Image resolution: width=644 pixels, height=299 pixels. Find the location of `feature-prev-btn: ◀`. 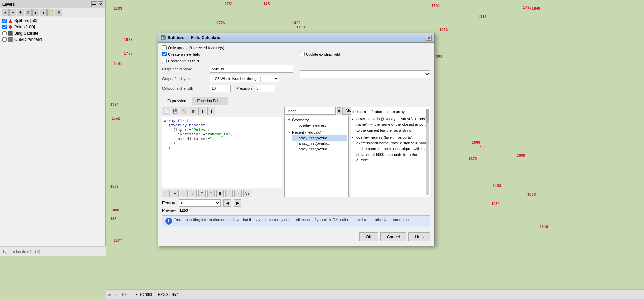

feature-prev-btn: ◀ is located at coordinates (227, 203).